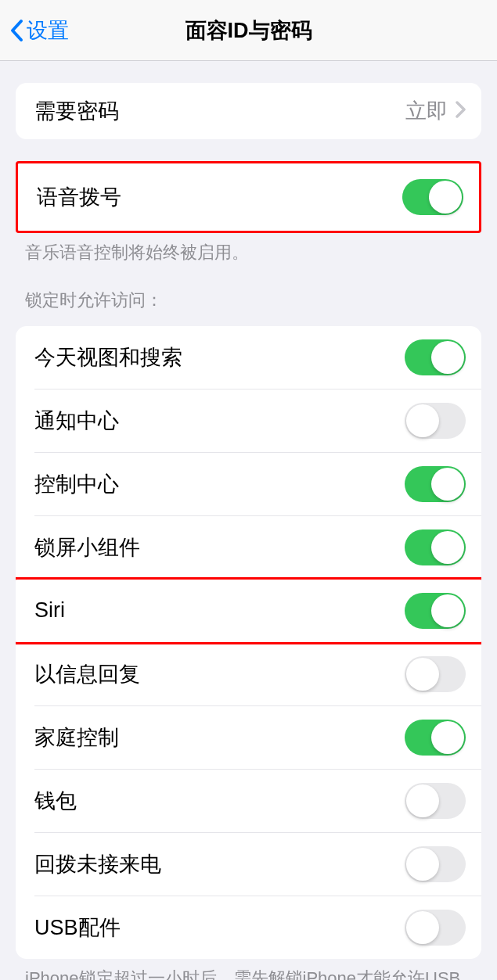  Describe the element at coordinates (460, 111) in the screenshot. I see `chevron-right-icon` at that location.